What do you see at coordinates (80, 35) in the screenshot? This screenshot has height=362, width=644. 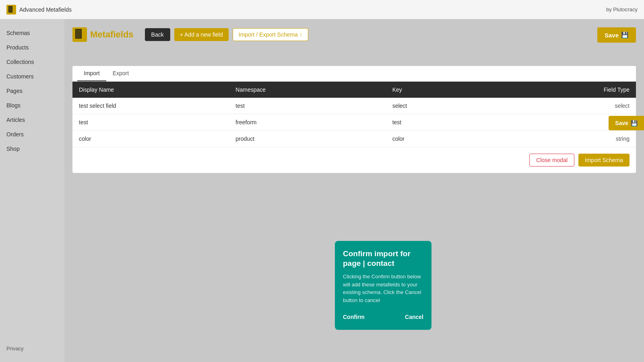 I see `header-logo-icon` at bounding box center [80, 35].